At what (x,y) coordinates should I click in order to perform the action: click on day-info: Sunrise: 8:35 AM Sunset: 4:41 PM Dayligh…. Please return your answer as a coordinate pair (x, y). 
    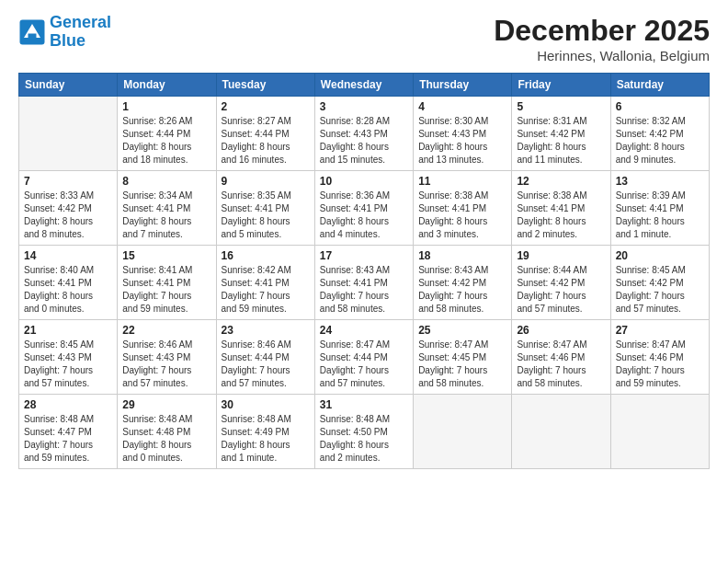
    Looking at the image, I should click on (266, 215).